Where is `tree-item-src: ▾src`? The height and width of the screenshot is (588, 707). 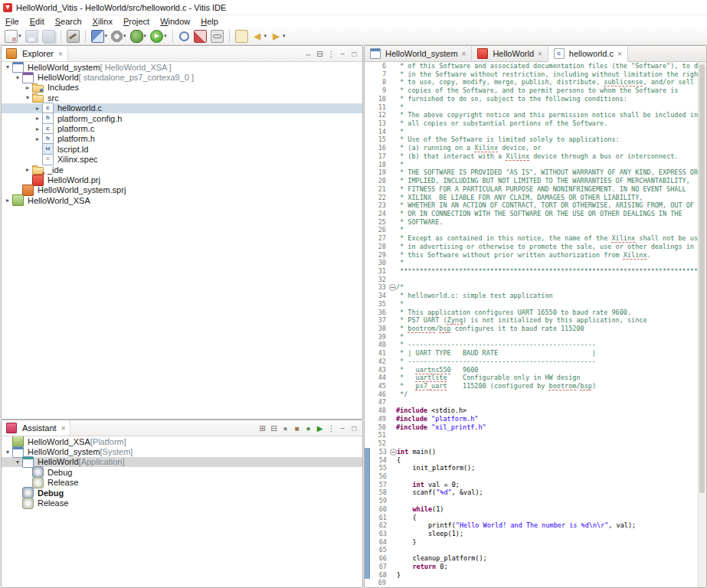
tree-item-src: ▾src is located at coordinates (182, 98).